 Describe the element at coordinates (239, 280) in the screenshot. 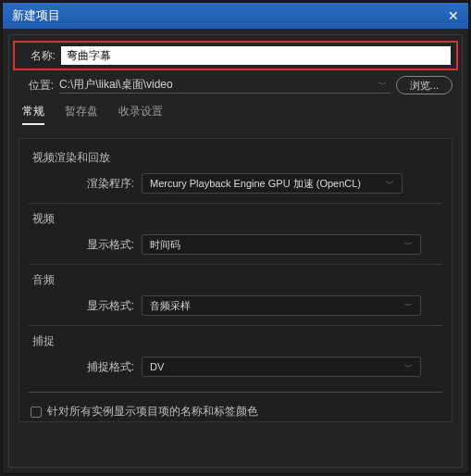

I see `section-audio-title: 音频` at that location.